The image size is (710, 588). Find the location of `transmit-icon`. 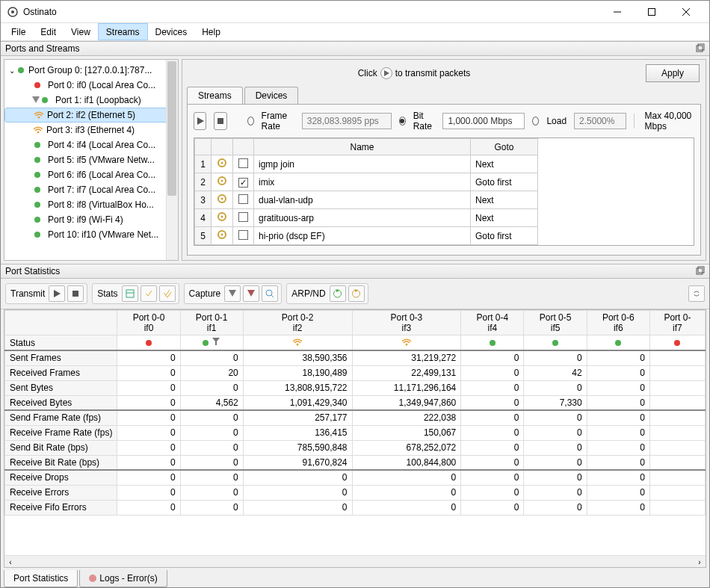

transmit-icon is located at coordinates (36, 100).